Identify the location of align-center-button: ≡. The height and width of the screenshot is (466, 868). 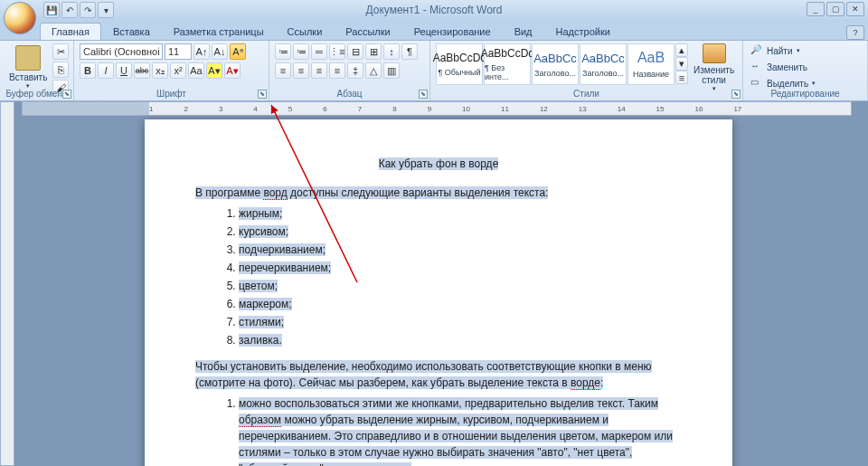
(301, 71).